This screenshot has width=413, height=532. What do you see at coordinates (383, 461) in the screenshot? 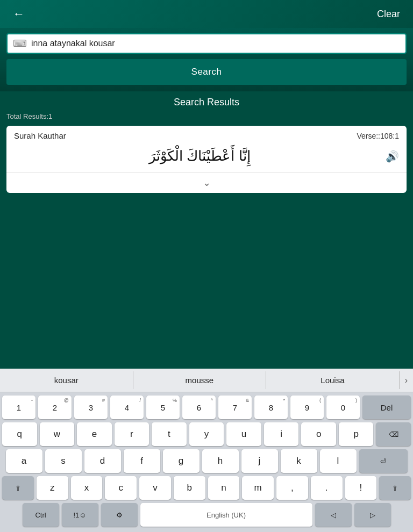
I see `enter-key: ⏎` at bounding box center [383, 461].